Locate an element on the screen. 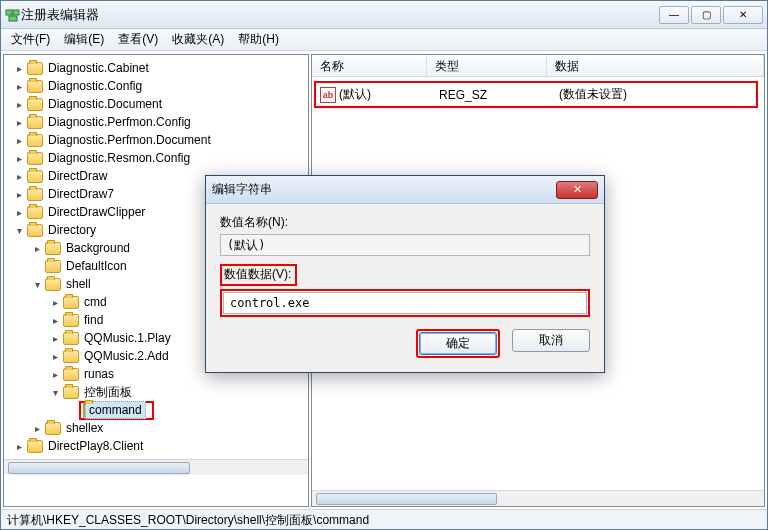 Image resolution: width=768 pixels, height=530 pixels. tree-hscroll is located at coordinates (156, 467).